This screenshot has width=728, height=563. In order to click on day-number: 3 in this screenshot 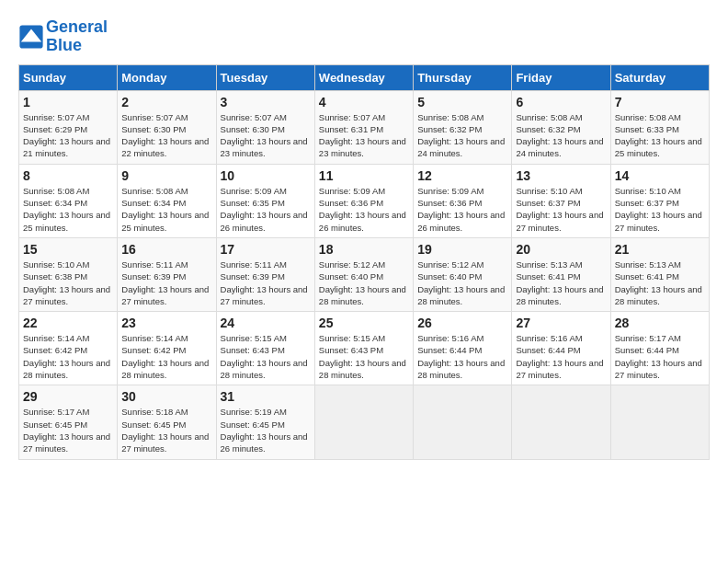, I will do `click(266, 102)`.